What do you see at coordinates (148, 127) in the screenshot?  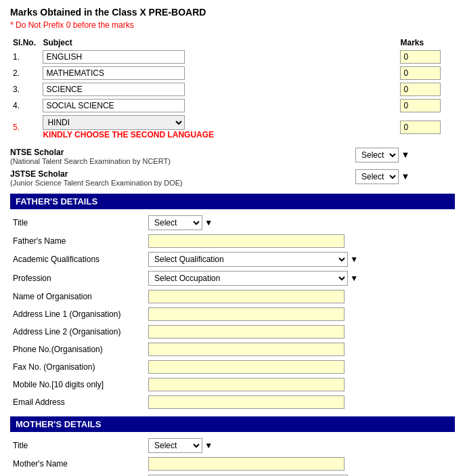 I see `subject-cell-4: HINDI KINDLY CHOOSE THE SECOND LANGUAGE` at bounding box center [148, 127].